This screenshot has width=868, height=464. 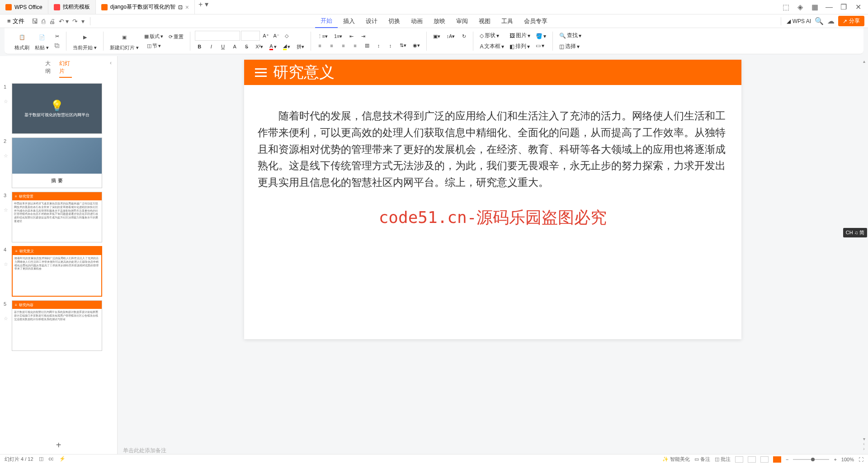 What do you see at coordinates (835, 459) in the screenshot?
I see `zoom-in-button: +` at bounding box center [835, 459].